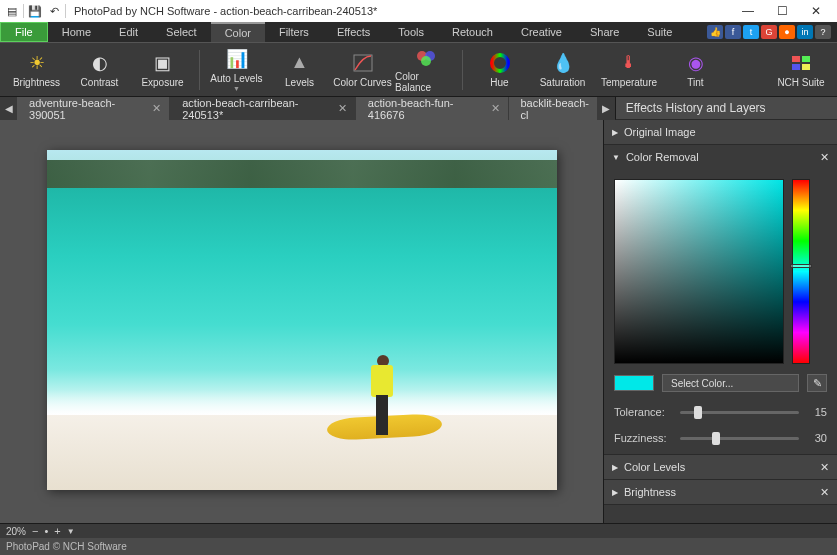 The image size is (837, 555). I want to click on menu-filters: Filters, so click(294, 32).